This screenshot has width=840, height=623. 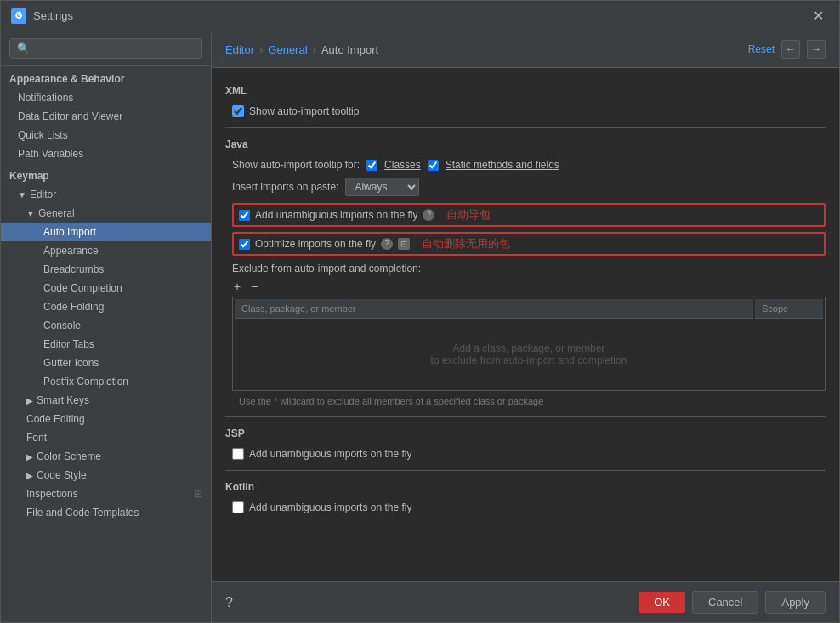 What do you see at coordinates (525, 416) in the screenshot?
I see `java-jsp-divider` at bounding box center [525, 416].